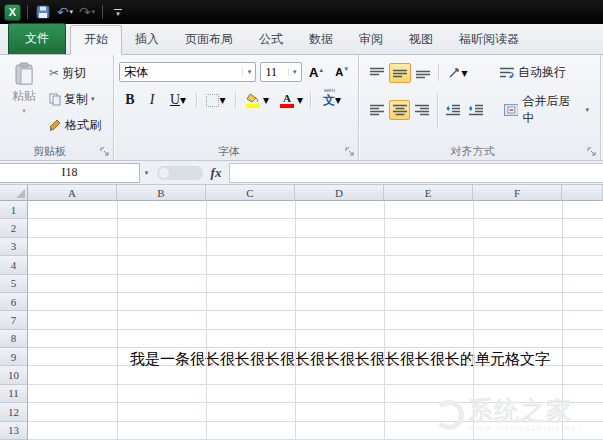 This screenshot has height=440, width=603. What do you see at coordinates (14, 284) in the screenshot?
I see `row-header-5: 5` at bounding box center [14, 284].